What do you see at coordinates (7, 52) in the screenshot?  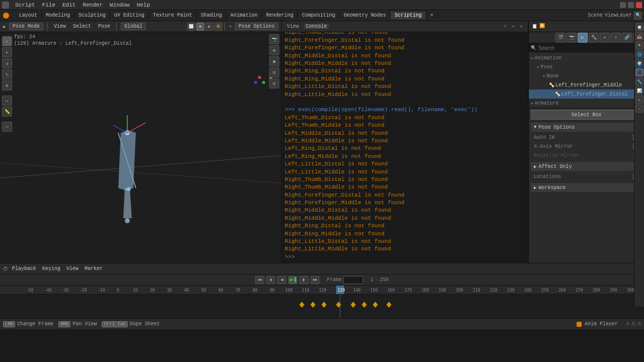 I see `tool-move: ✛` at bounding box center [7, 52].